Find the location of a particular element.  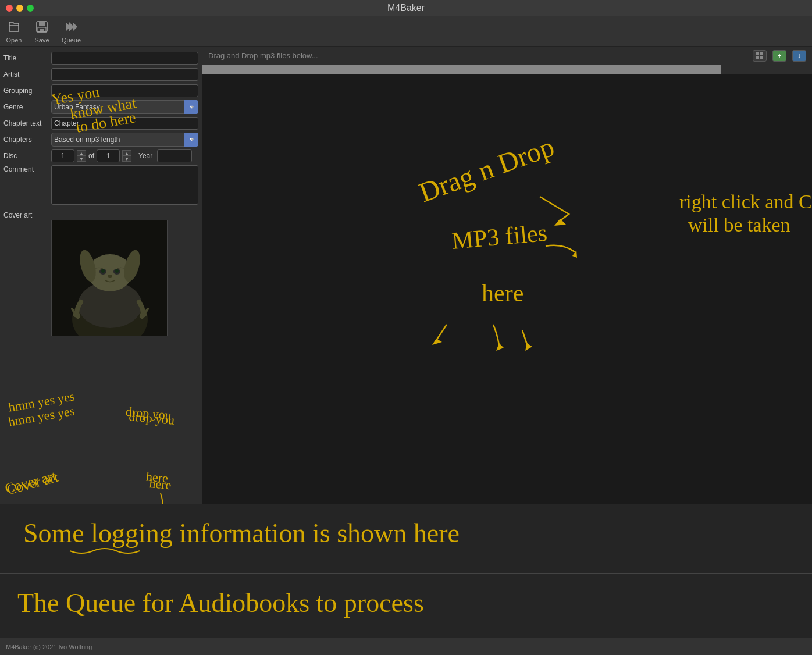

genre-label: Genre is located at coordinates (27, 107).